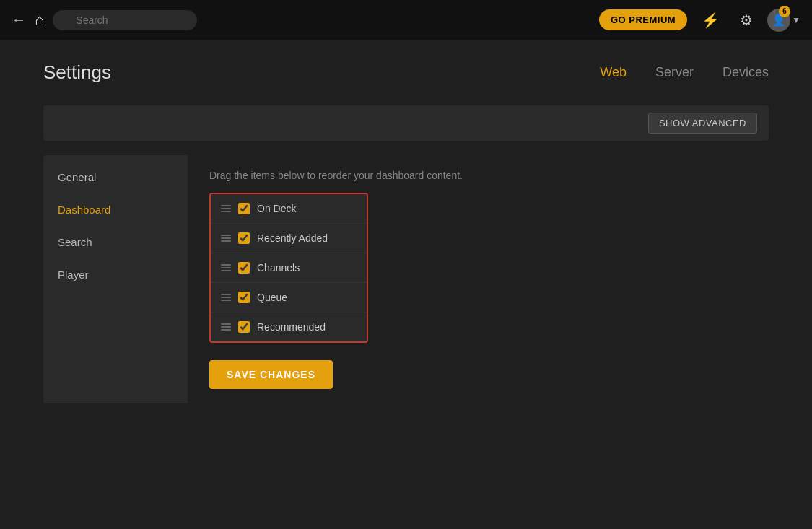  Describe the element at coordinates (289, 268) in the screenshot. I see `dashboard-items-list: On Deck Recently Added Channels` at that location.